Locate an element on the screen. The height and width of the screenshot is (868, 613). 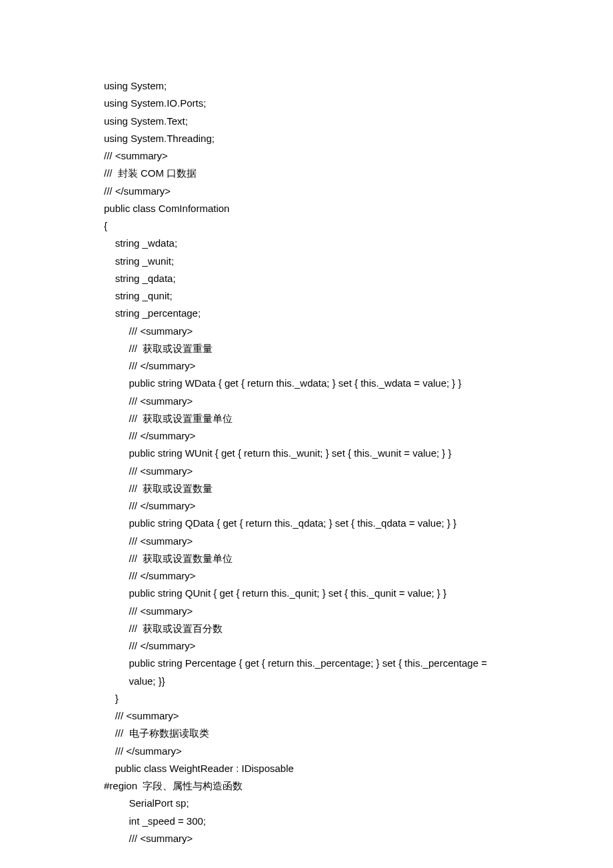
code-line: public string QData { get { return this.… is located at coordinates (306, 523).